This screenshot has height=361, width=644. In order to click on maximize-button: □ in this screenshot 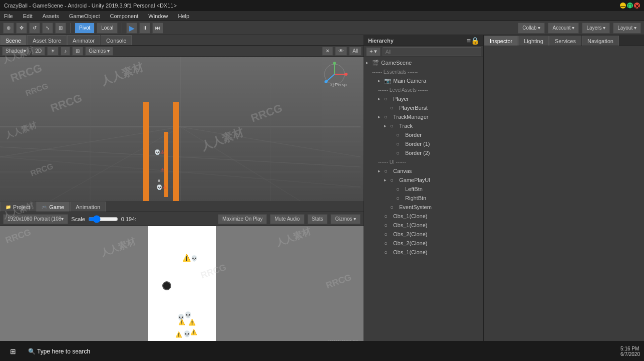, I will do `click(630, 6)`.